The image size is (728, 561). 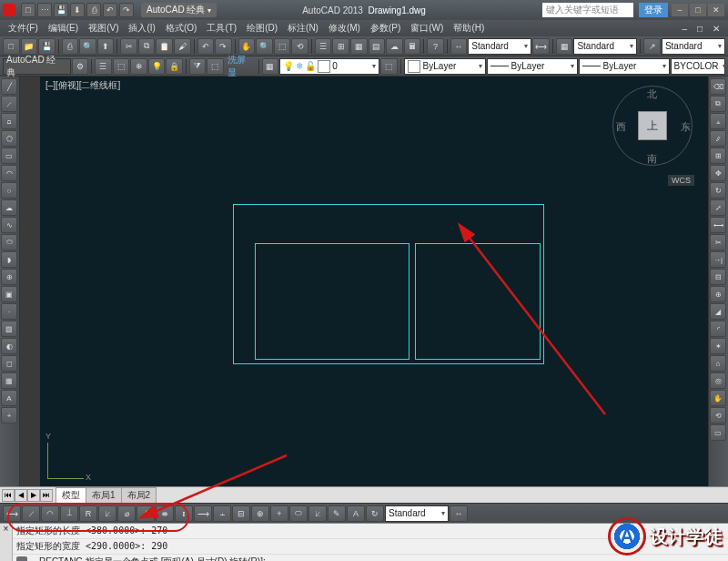 I want to click on new-file-icon: □, so click(x=11, y=46).